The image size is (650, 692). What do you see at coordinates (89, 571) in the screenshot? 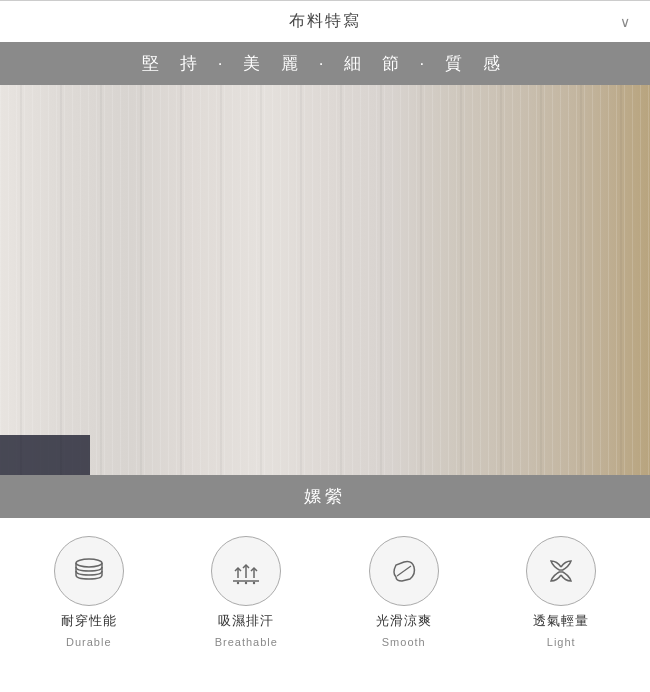
I see `durable-icon-circle` at bounding box center [89, 571].